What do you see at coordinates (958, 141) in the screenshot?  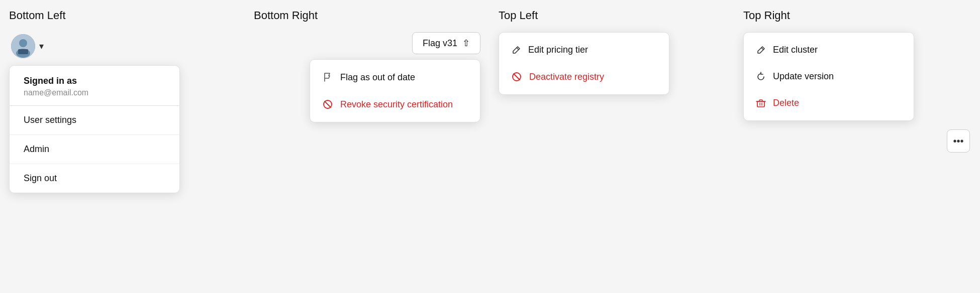 I see `ellipsis-icon: •••` at bounding box center [958, 141].